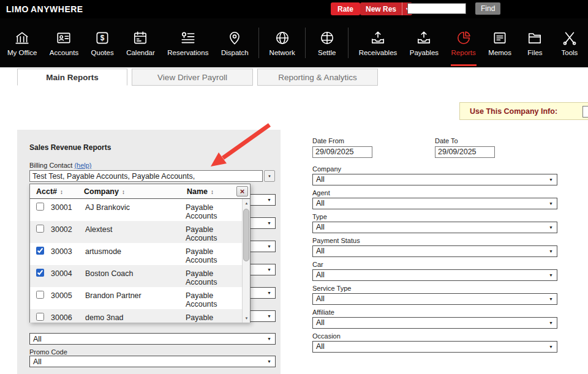 This screenshot has width=588, height=374. Describe the element at coordinates (197, 77) in the screenshot. I see `report-tabs: Main Reports View Driver Payroll Reporti…` at that location.